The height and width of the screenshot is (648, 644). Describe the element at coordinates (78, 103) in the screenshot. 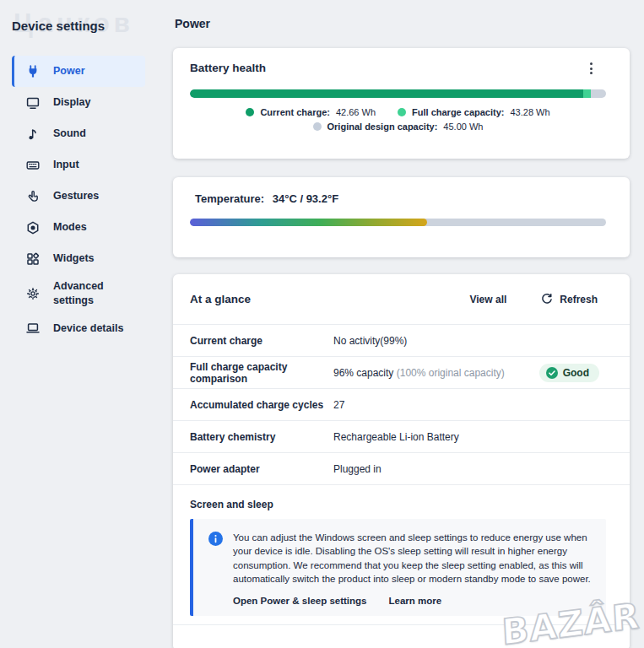

I see `sidebar-item-display: Display` at that location.